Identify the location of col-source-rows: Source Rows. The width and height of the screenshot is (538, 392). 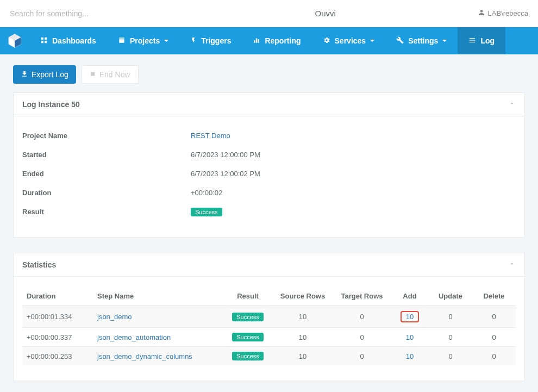
(303, 296).